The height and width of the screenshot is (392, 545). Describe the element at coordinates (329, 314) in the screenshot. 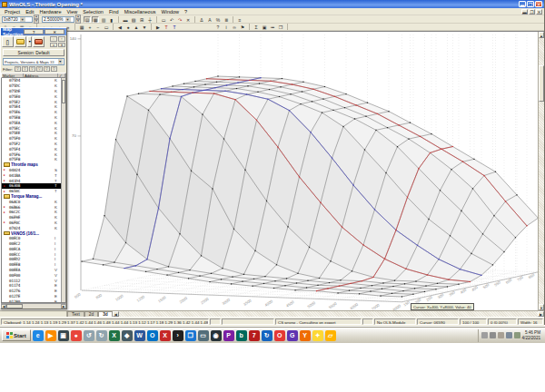

I see `map-horizontal-scrollbar: ◀ ▶` at that location.